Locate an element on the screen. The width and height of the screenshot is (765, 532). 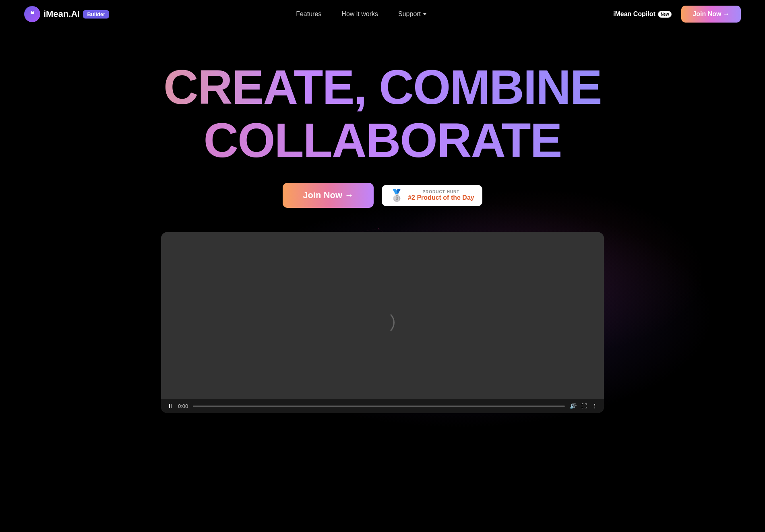
title-line-1: CREATE, COMBINE is located at coordinates (382, 87).